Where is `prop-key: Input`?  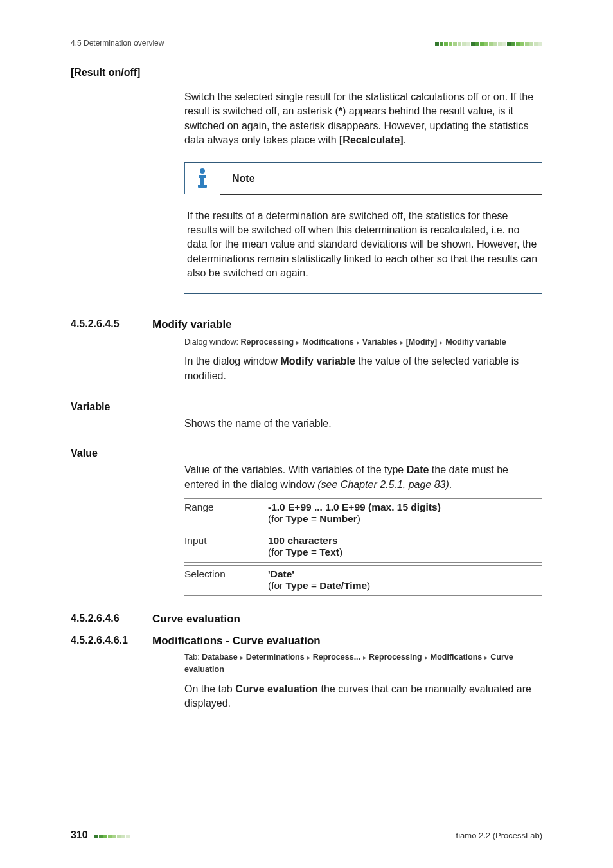
prop-key: Input is located at coordinates (226, 547).